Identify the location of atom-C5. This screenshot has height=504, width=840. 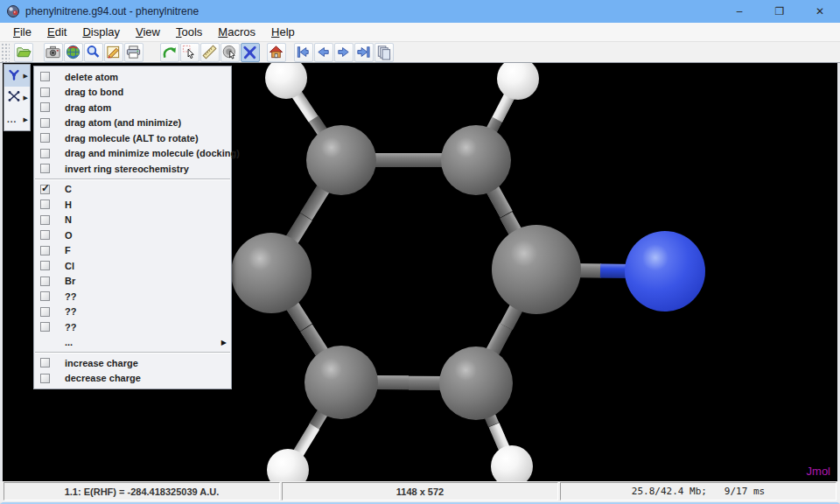
(341, 382).